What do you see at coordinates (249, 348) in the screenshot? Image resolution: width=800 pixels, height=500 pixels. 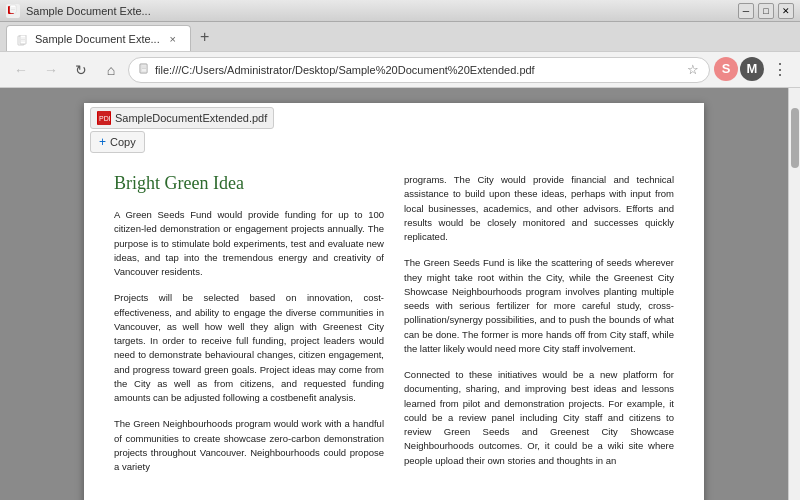 I see `pdf-para-1-2: Projects will be selected based on innov…` at bounding box center [249, 348].